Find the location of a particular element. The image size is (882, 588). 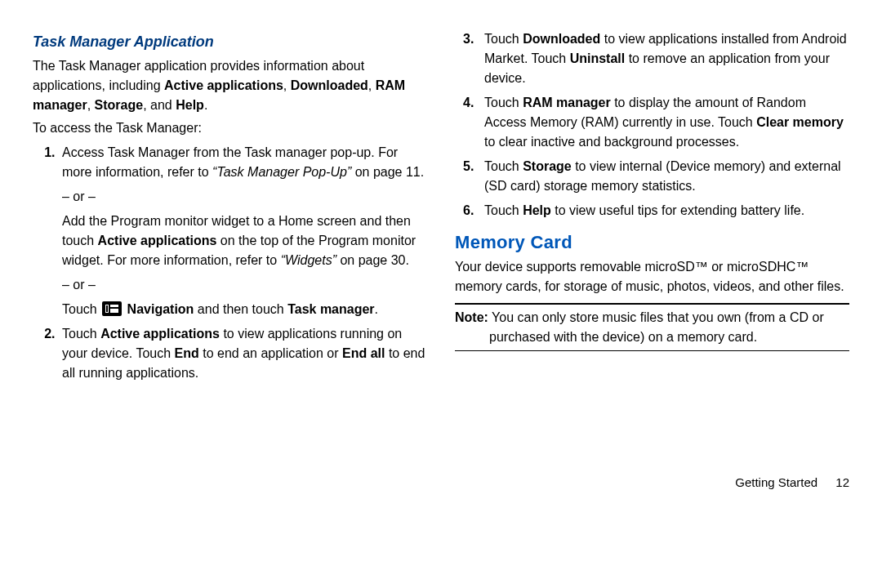

bold-text: Navigation is located at coordinates (161, 309).